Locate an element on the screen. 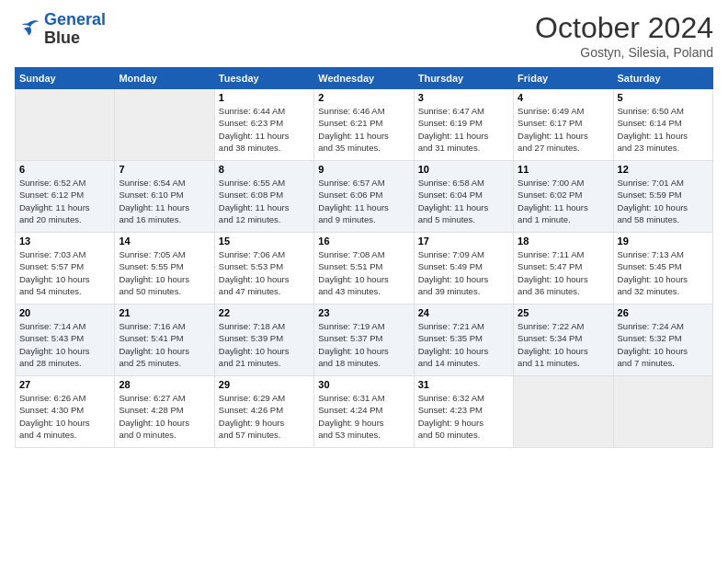  calendar-cell: 31Sunrise: 6:32 AM Sunset: 4:23 PM Dayli… is located at coordinates (463, 412).